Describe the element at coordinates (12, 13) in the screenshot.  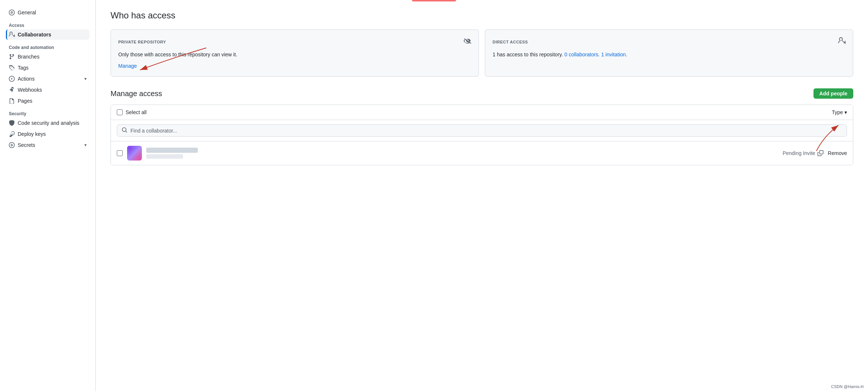
I see `gear-icon` at that location.